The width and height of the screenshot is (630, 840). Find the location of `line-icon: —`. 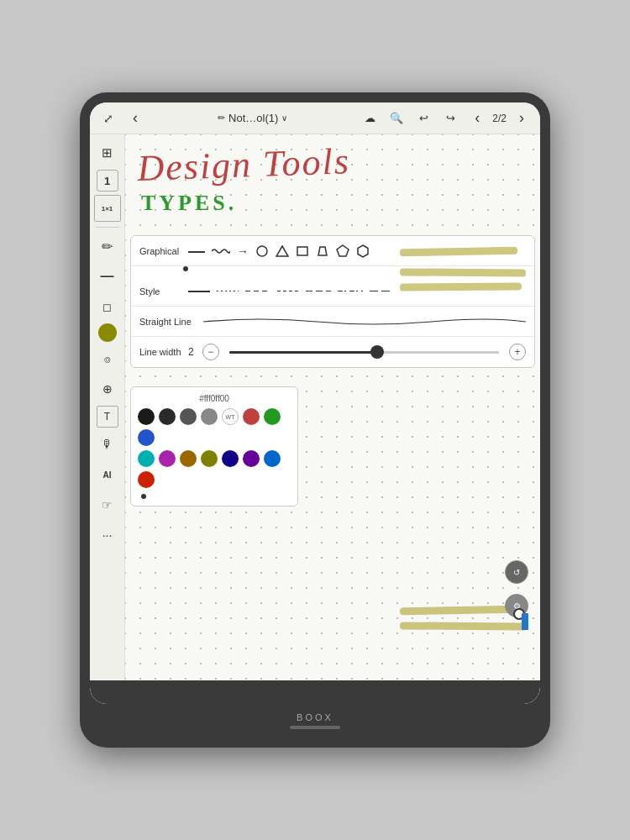

line-icon: — is located at coordinates (108, 276).